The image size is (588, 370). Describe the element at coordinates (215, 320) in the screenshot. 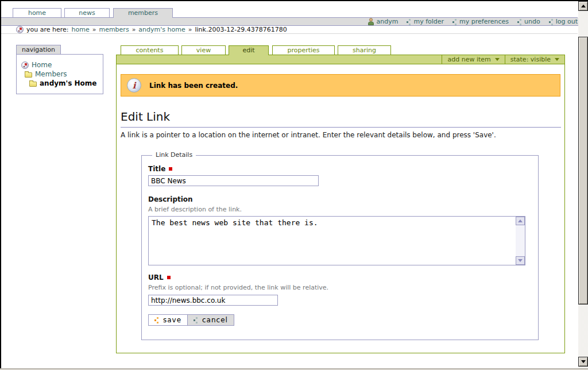

I see `cancel-button-label: cancel` at that location.